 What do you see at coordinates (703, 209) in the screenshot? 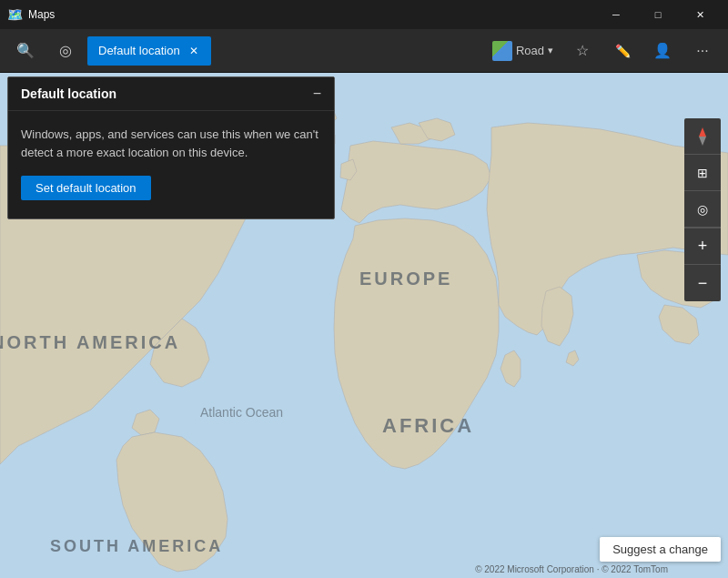
I see `my-location-button: ◎` at bounding box center [703, 209].